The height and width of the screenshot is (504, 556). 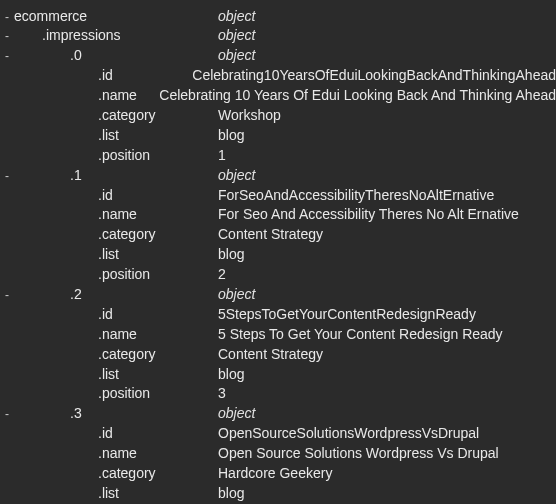 What do you see at coordinates (360, 334) in the screenshot?
I see `value-label: 5 Steps To Get Your Content Redesign Rea…` at bounding box center [360, 334].